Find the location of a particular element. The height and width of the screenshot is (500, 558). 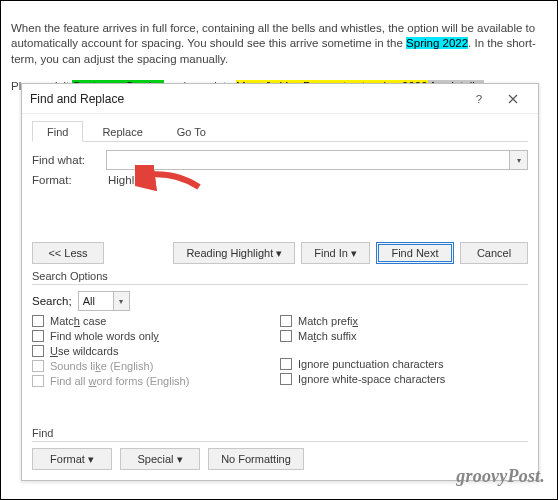

tab-find: Find is located at coordinates (58, 132).